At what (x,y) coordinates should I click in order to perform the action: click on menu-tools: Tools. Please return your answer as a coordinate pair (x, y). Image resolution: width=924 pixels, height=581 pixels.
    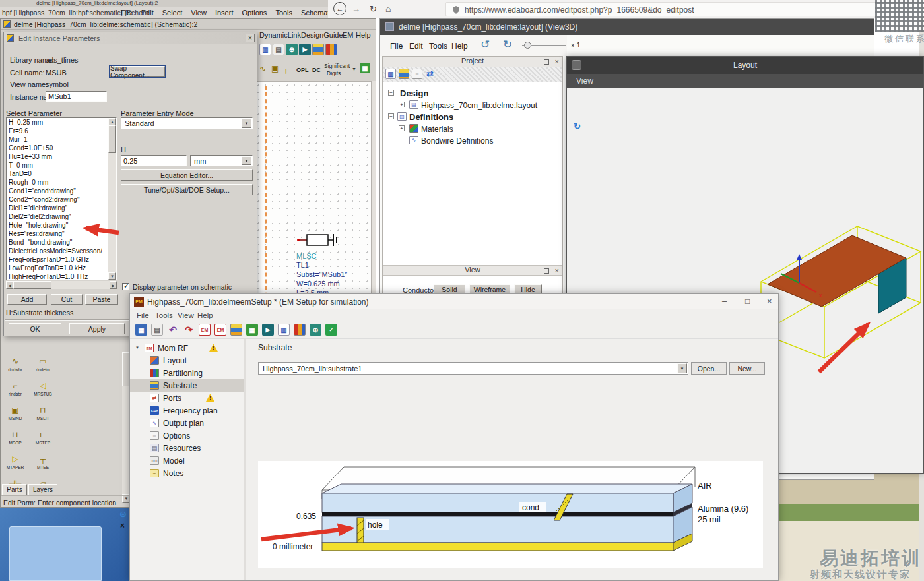
    Looking at the image, I should click on (284, 13).